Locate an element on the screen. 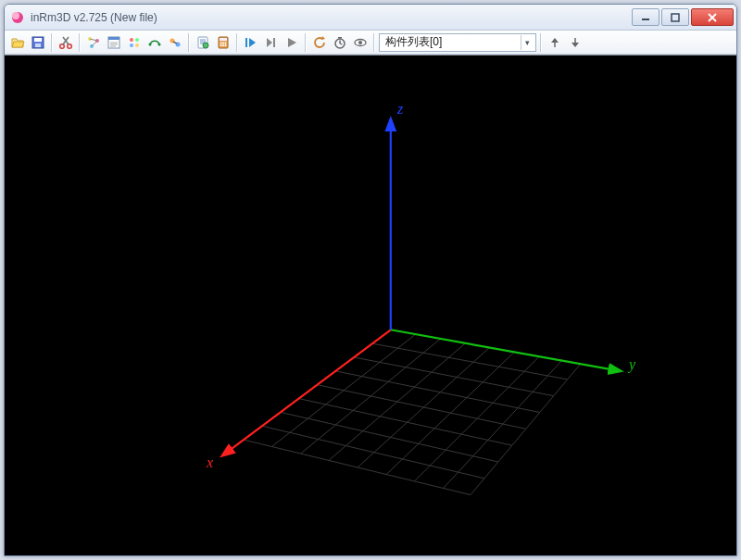 The width and height of the screenshot is (741, 560). y-axis-label: y is located at coordinates (632, 365).